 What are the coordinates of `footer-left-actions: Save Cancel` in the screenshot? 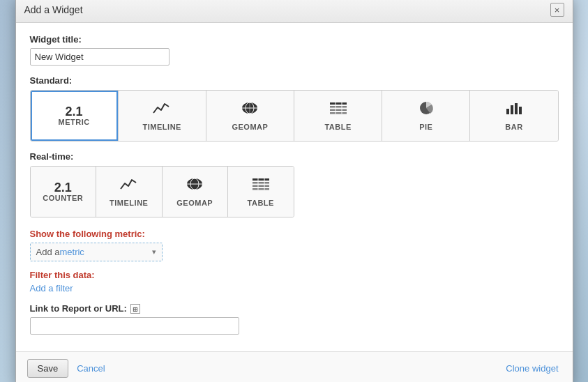 It's located at (68, 368).